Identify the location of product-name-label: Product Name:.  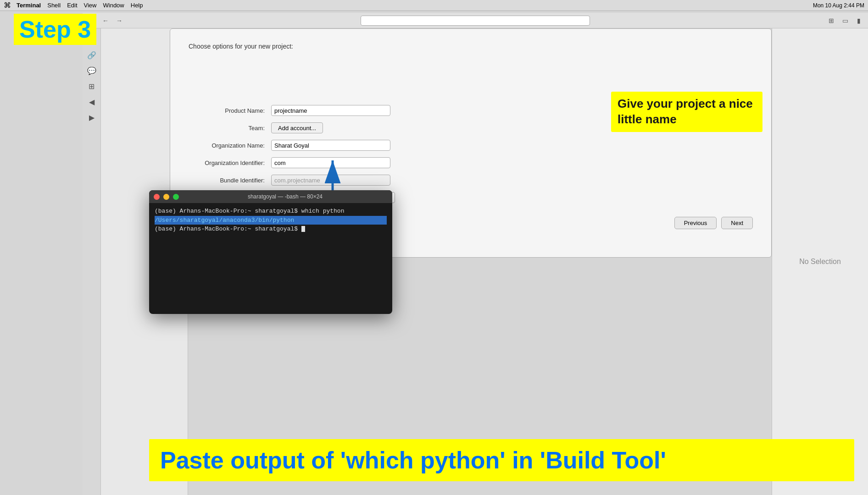
(230, 111).